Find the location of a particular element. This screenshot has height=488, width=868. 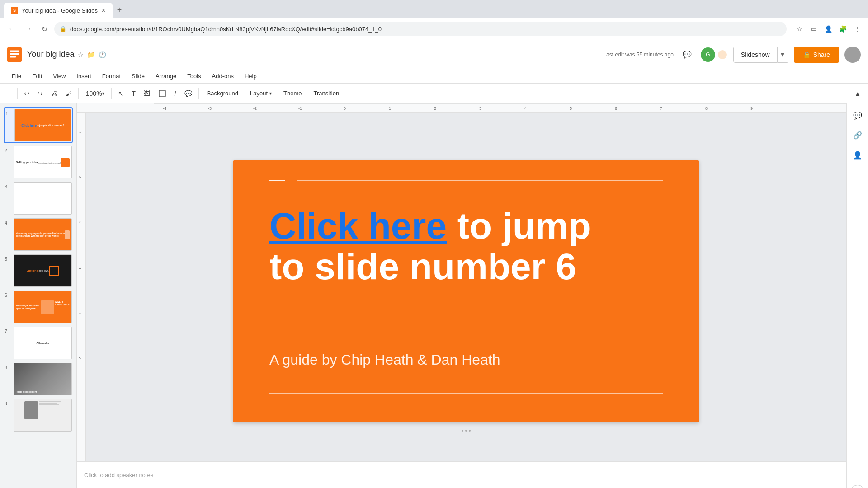

star-icon: ☆ is located at coordinates (80, 55).